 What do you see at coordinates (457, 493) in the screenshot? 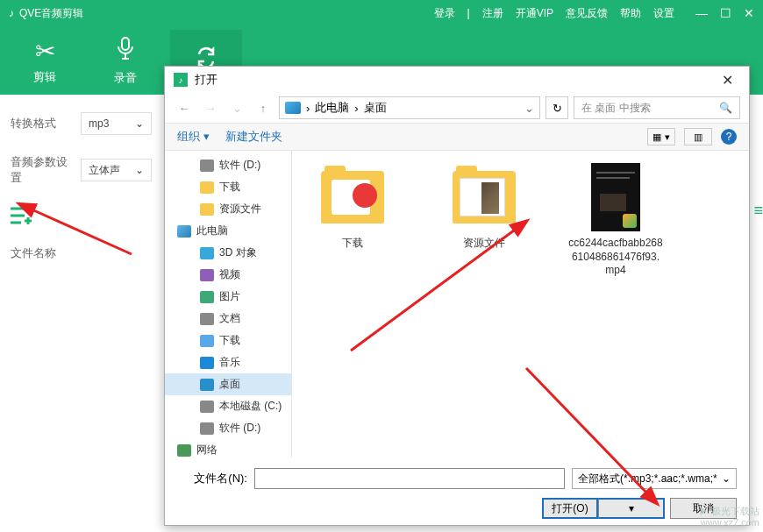
I see `dialog-bottom: 文件名(N): 全部格式(*.mp3;*.aac;*.wma;* ⌄ 打开(O)…` at bounding box center [457, 493].